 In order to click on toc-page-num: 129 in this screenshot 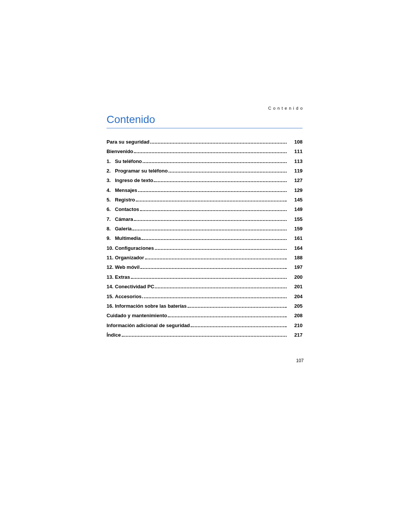, I will do `click(296, 190)`.